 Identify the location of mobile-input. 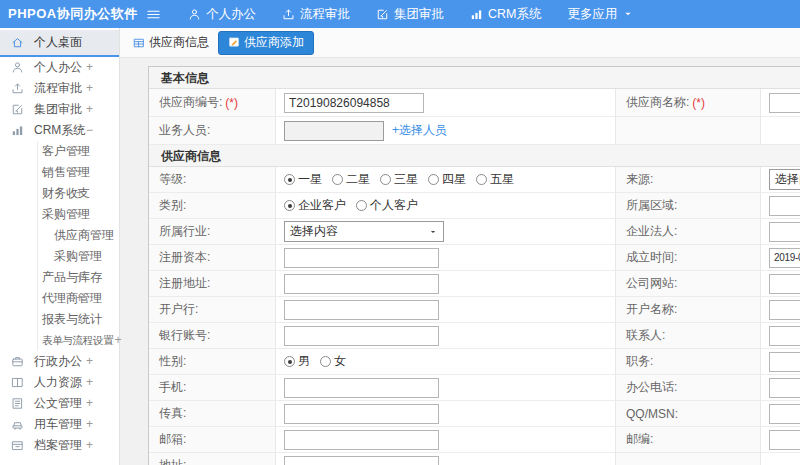
(362, 388).